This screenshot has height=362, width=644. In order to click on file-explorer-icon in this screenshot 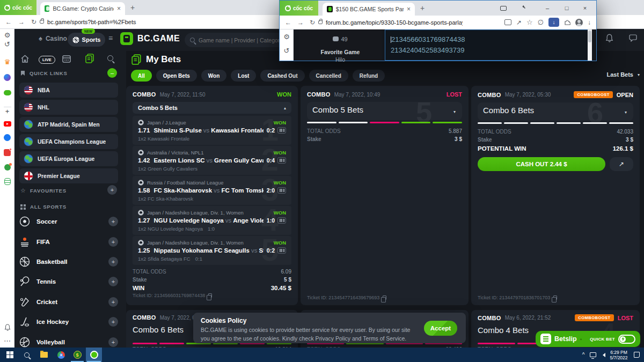, I will do `click(44, 355)`.